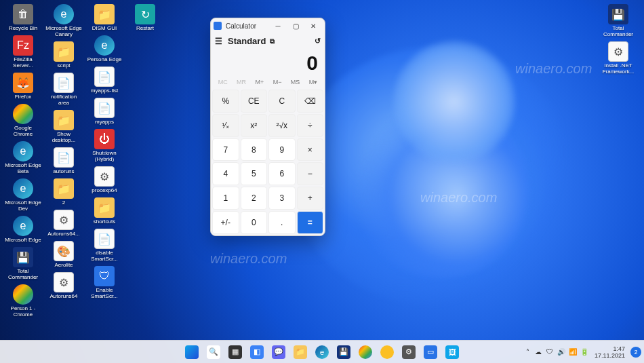  Describe the element at coordinates (226, 174) in the screenshot. I see `key-4: 4` at that location.